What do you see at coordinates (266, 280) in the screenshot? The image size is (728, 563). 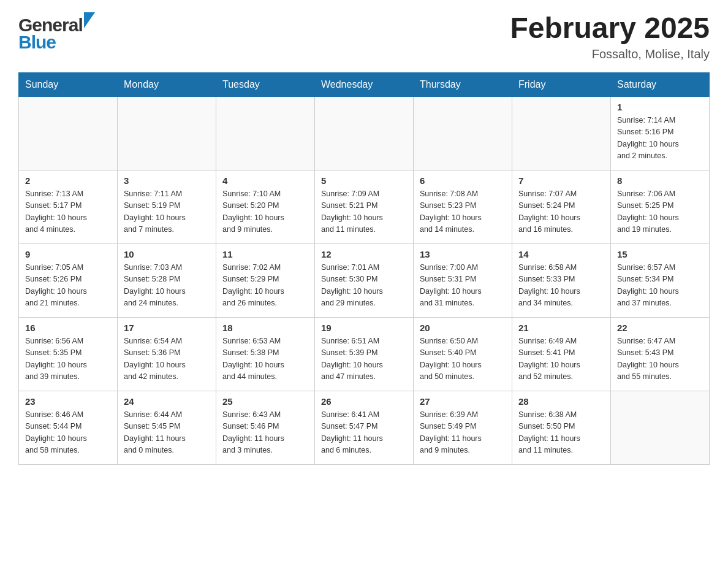 I see `calendar-cell: 11Sunrise: 7:02 AMSunset: 5:29 PMDayligh…` at bounding box center [266, 280].